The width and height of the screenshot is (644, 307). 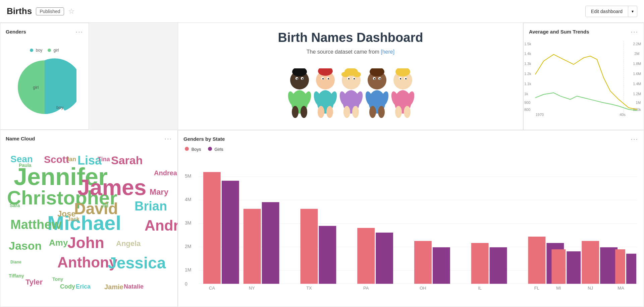 What do you see at coordinates (15, 205) in the screenshot?
I see `name-word: Sara` at bounding box center [15, 205].